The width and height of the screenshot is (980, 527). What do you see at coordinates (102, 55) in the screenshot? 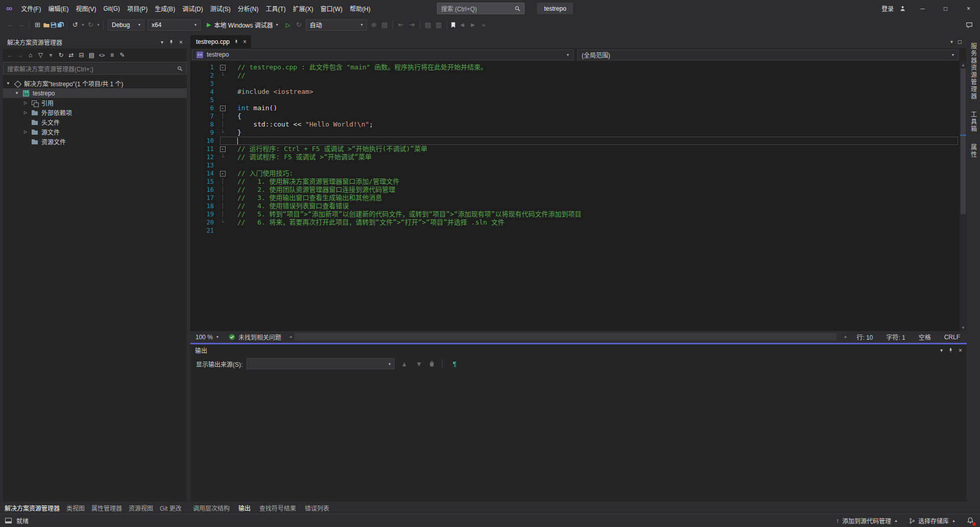
I see `view-code-icon: <>` at bounding box center [102, 55].